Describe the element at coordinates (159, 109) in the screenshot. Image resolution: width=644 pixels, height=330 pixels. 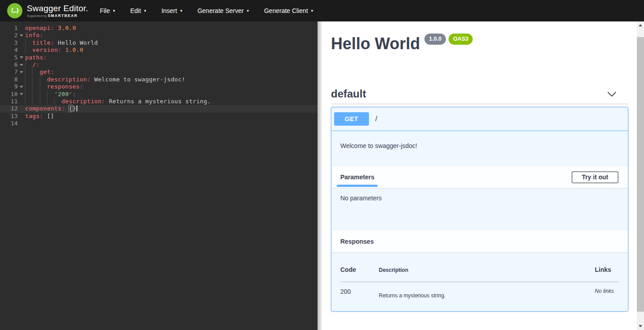
I see `code-line-12: 12components: {}` at that location.